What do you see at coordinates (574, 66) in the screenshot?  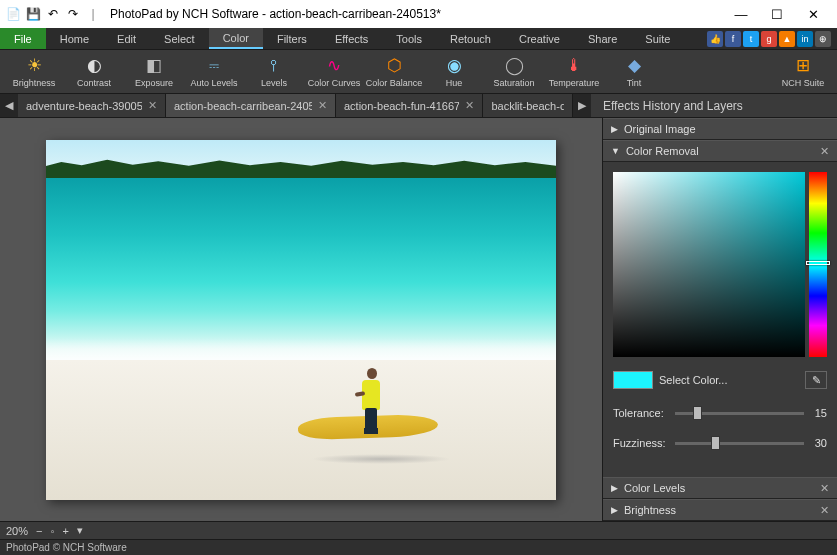 I see `temperature-icon: 🌡` at bounding box center [574, 66].